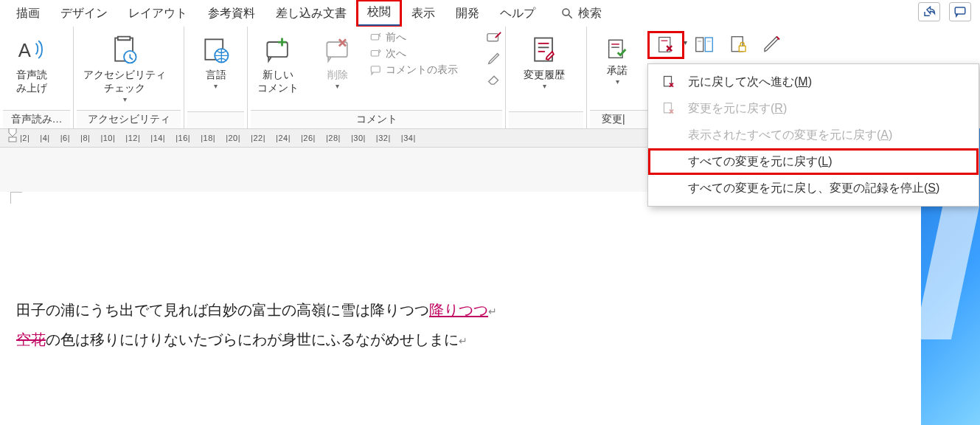 This screenshot has height=425, width=980. I want to click on ruler-tick: |24|, so click(283, 138).